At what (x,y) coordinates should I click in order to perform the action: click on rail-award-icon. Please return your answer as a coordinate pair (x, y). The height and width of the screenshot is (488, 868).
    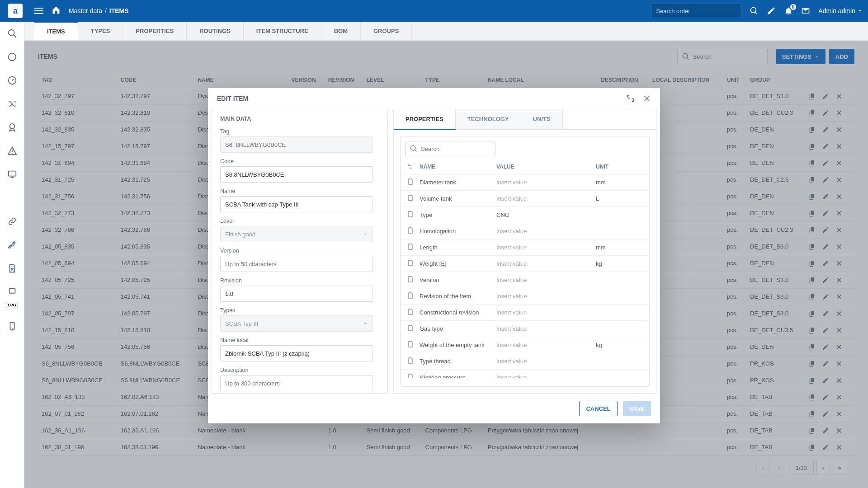
    Looking at the image, I should click on (12, 127).